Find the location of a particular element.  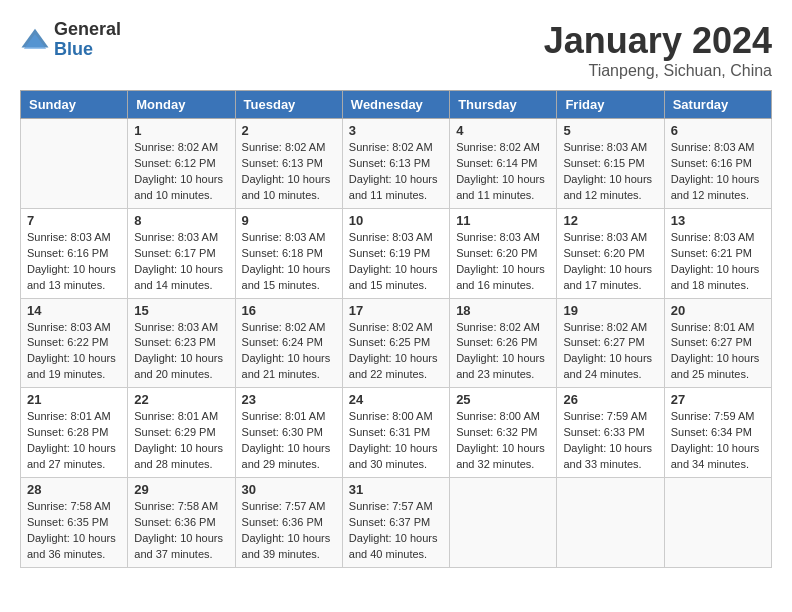

day-number: 13 is located at coordinates (718, 220).